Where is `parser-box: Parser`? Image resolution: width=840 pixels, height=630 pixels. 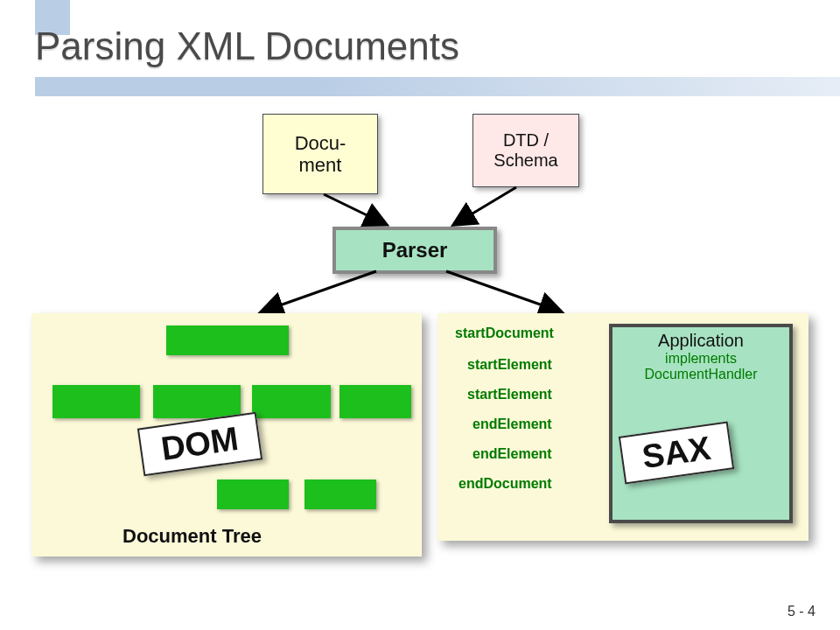
parser-box: Parser is located at coordinates (415, 250).